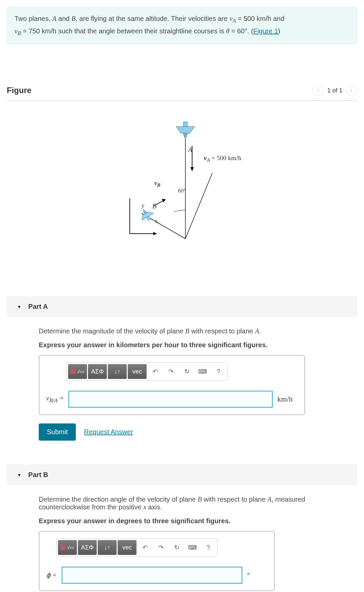 The image size is (364, 592). Describe the element at coordinates (318, 90) in the screenshot. I see `figure-prev-button: ‹` at that location.